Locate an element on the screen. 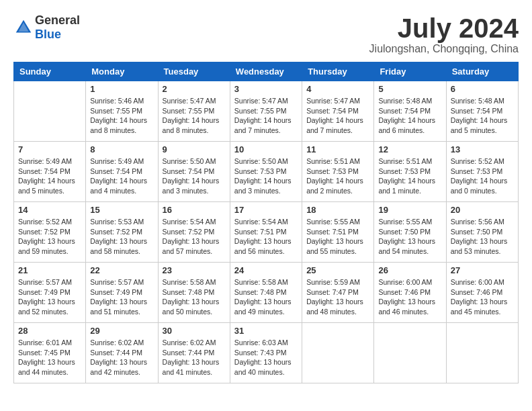 The image size is (532, 411). day-number: 27 is located at coordinates (482, 270).